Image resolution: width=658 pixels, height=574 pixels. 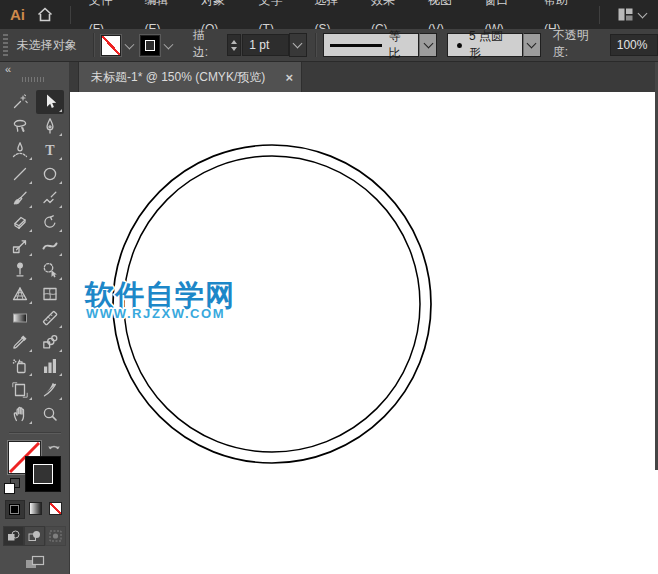 I want to click on curvature-tool, so click(x=20, y=150).